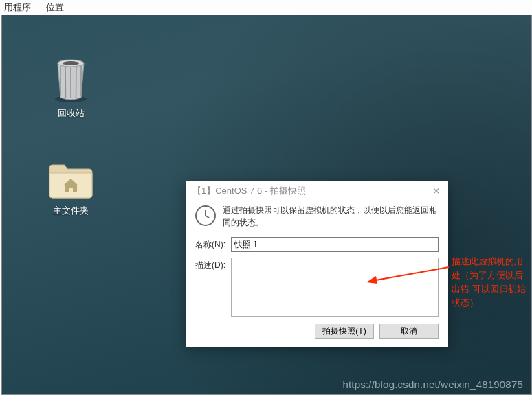  What do you see at coordinates (213, 264) in the screenshot?
I see `description-label: 描述(D):` at bounding box center [213, 264].